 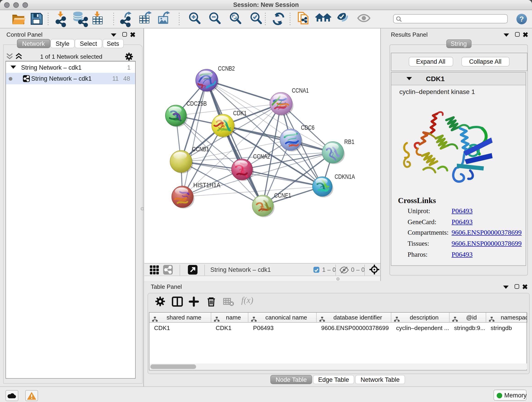 I want to click on svg-text: CCNB2, so click(x=226, y=69).